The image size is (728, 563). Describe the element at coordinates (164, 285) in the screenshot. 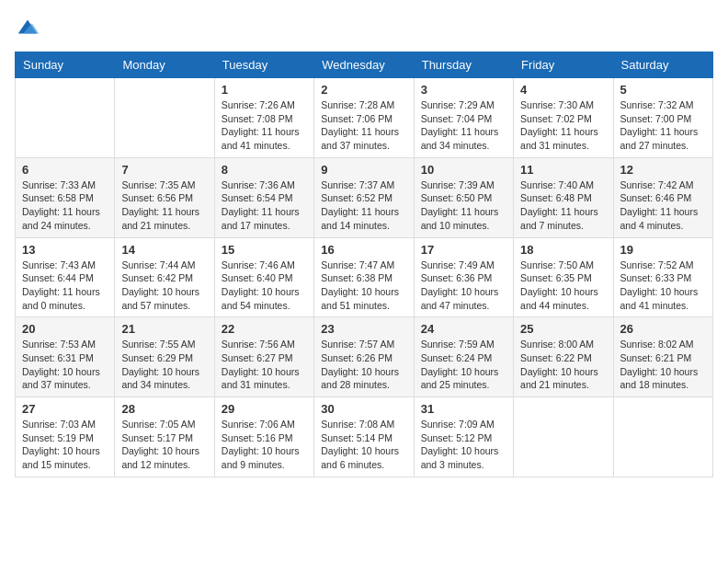

I see `day-info: Sunrise: 7:44 AM Sunset: 6:42 PM Dayligh…` at that location.